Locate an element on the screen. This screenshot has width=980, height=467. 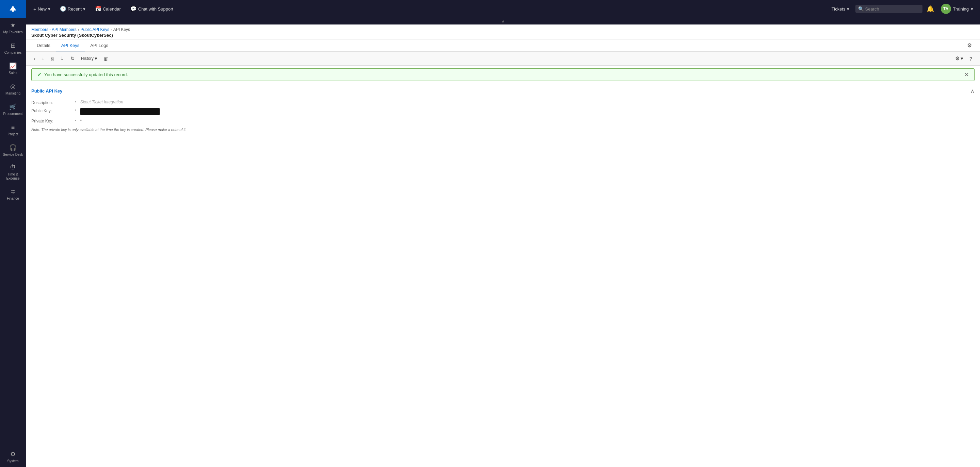
page-title: Skout Cyber Security (SkoutCyberSec) is located at coordinates (503, 35).